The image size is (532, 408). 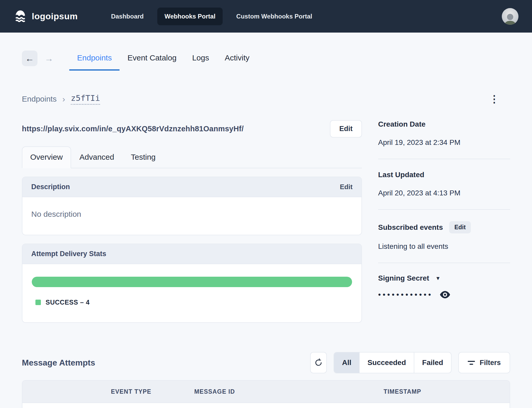 What do you see at coordinates (434, 392) in the screenshot?
I see `column-header-timestamp: Timestamp` at bounding box center [434, 392].